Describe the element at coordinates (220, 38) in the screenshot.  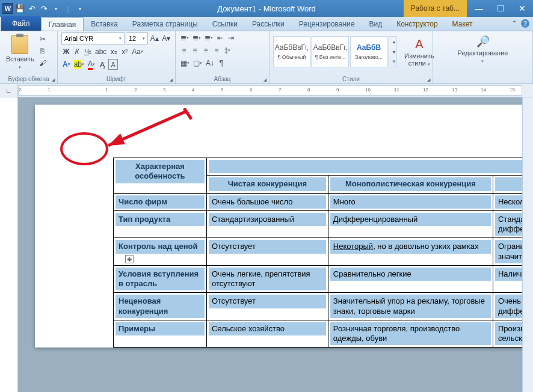
I see `outdent-icon: ⇤` at that location.